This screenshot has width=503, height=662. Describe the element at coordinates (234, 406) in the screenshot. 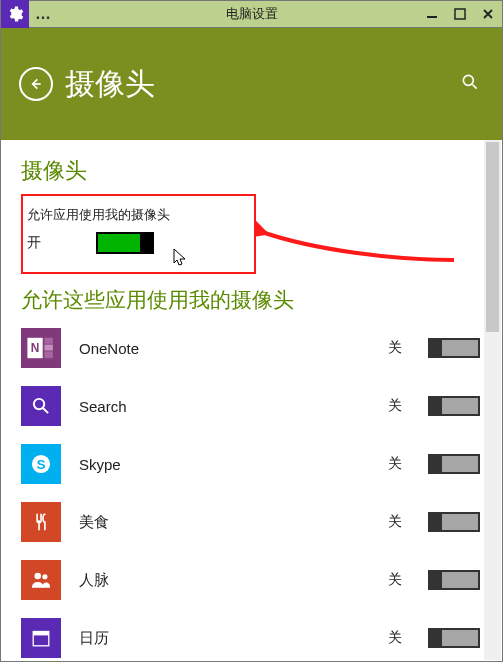

I see `app-name: Search` at that location.